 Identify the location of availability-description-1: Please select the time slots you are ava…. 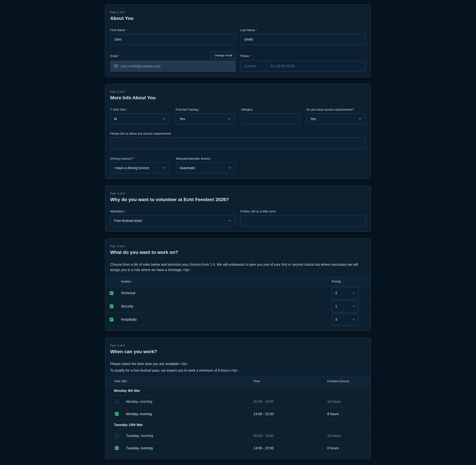
(238, 364).